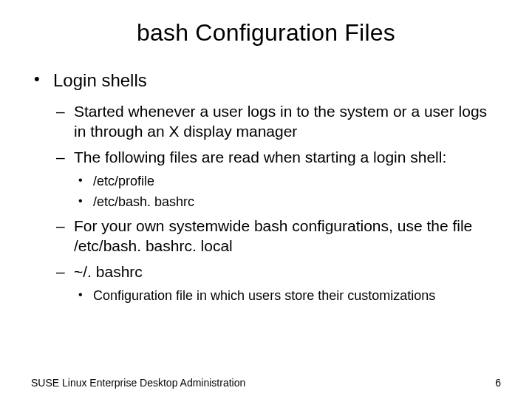 The image size is (532, 399). Describe the element at coordinates (287, 192) in the screenshot. I see `bullet-list-level-3: /etc/profile /etc/bash. bashrc` at that location.